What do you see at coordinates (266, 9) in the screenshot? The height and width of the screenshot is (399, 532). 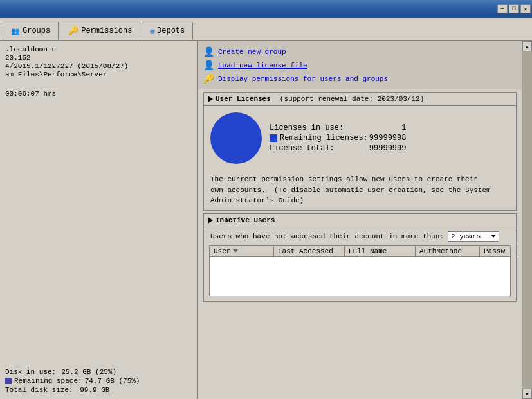 I see `title-bar: ─ □ ✕` at bounding box center [266, 9].